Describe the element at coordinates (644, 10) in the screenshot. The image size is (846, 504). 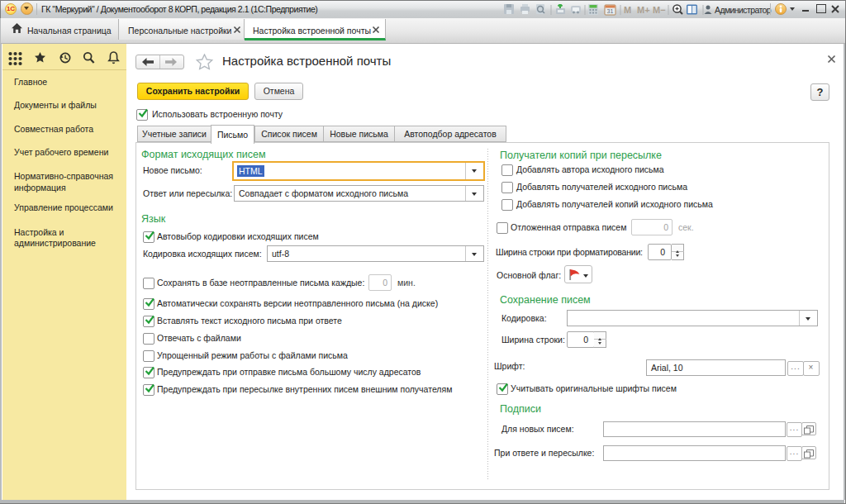
I see `svg-text: M+` at that location.